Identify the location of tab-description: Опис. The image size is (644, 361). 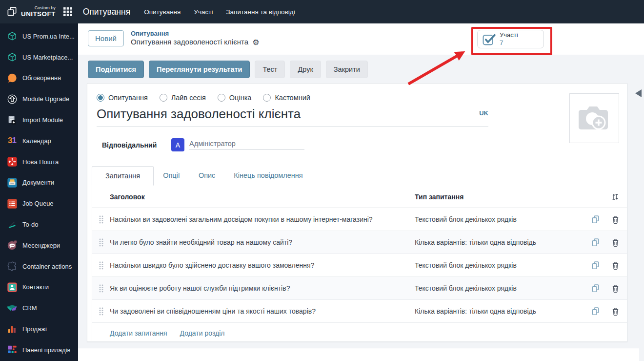
(207, 176).